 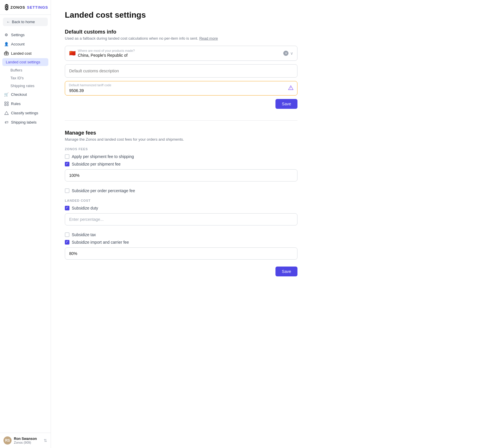 What do you see at coordinates (72, 53) in the screenshot?
I see `country-flag: 🇨🇳` at bounding box center [72, 53].